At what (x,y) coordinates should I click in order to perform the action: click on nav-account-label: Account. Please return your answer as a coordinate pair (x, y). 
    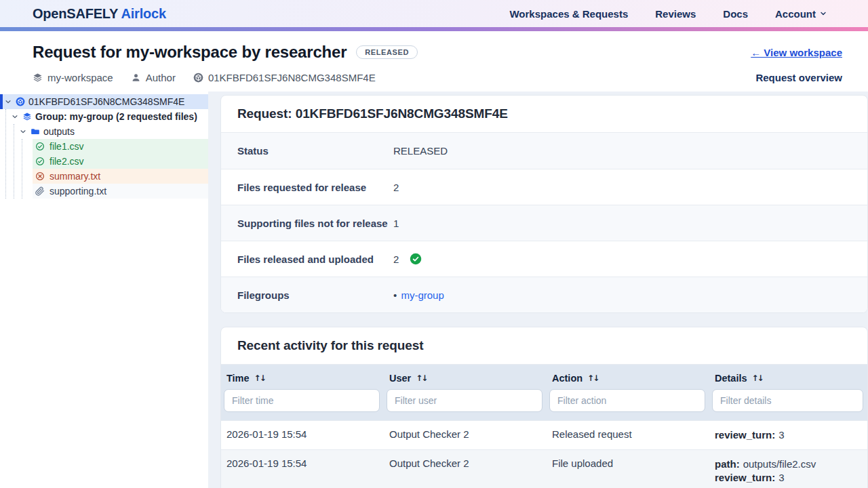
    Looking at the image, I should click on (795, 14).